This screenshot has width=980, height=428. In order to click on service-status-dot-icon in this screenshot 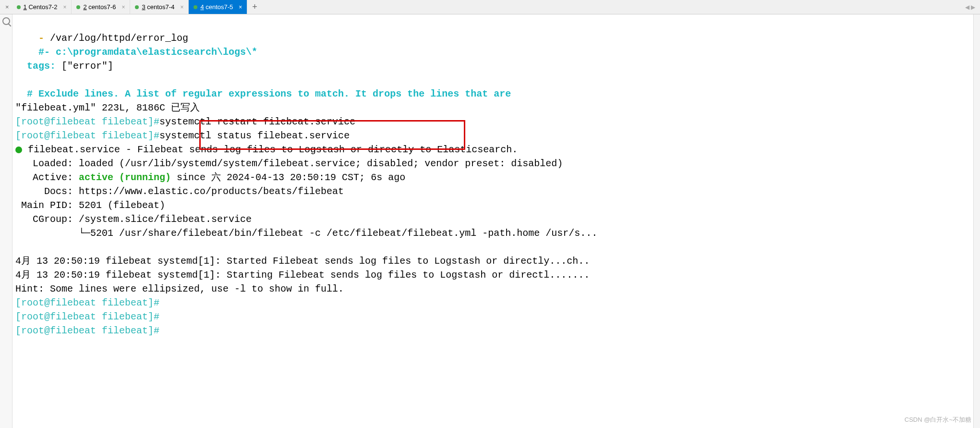, I will do `click(19, 150)`.